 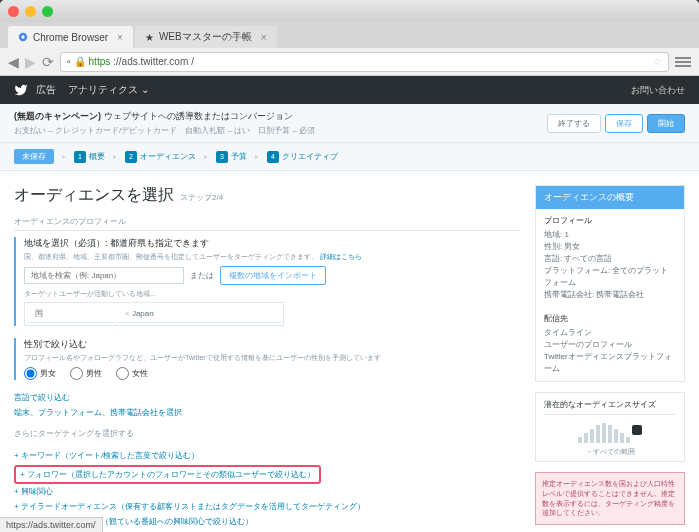 I want to click on audience-size-card: 潜在的なオーディエンスサイズ →すべての範囲, so click(x=610, y=427).